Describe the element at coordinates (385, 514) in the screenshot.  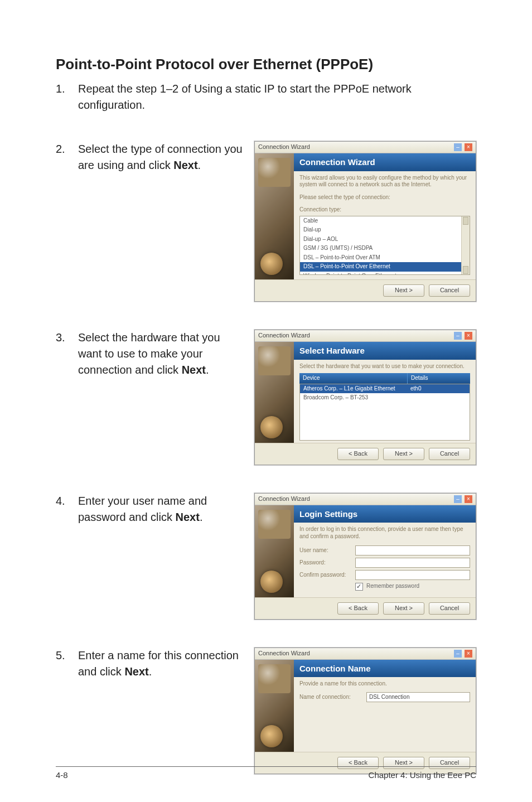
I see `wizard-header: Login Settings` at that location.